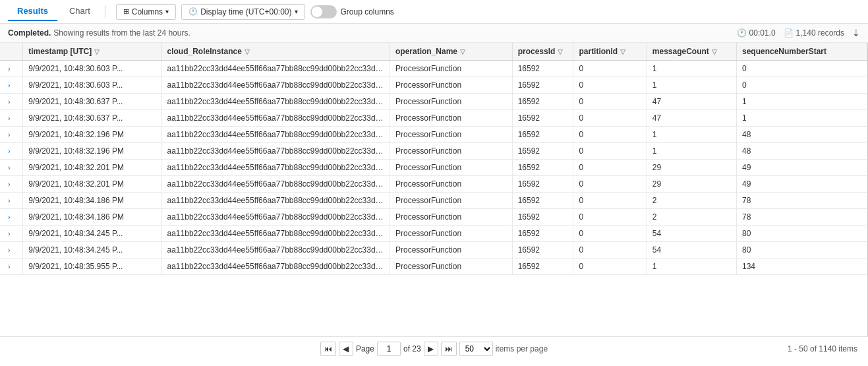  What do you see at coordinates (820, 33) in the screenshot?
I see `records-value: 1,140 records` at bounding box center [820, 33].